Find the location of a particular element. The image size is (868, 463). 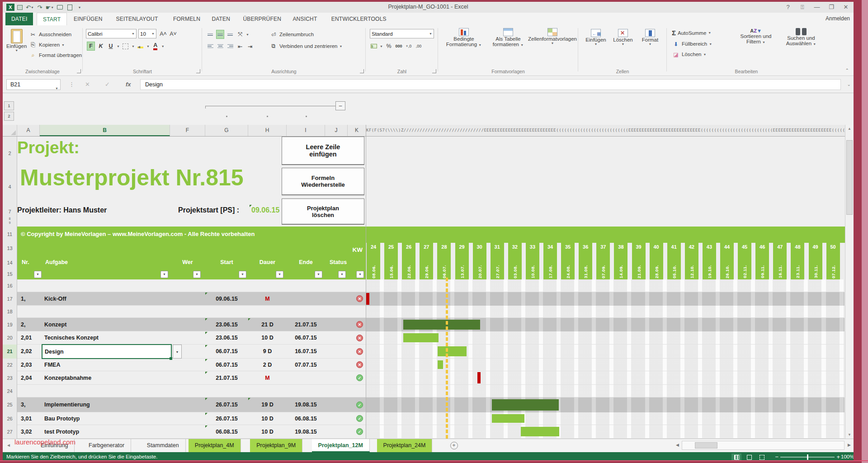

row-header-22: 22 is located at coordinates (10, 365).